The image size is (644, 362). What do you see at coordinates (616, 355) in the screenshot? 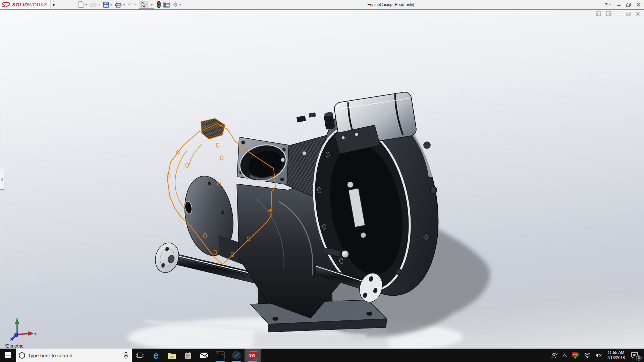
I see `clock: 11:55 AM 7/13/2018` at bounding box center [616, 355].